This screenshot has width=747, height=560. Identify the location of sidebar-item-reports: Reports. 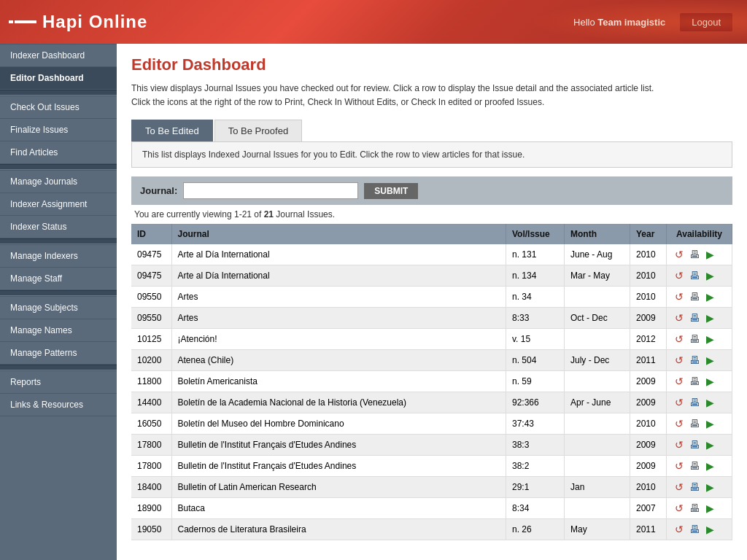
(58, 382).